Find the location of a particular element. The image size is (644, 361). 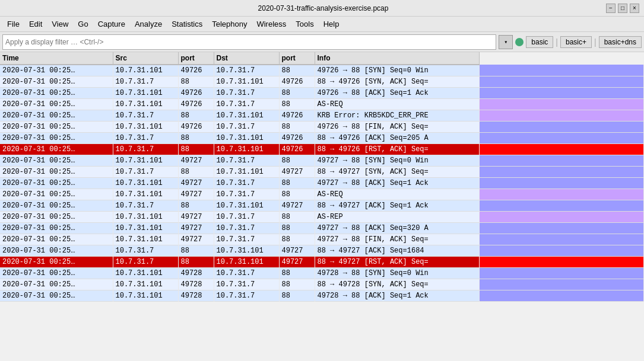

filter-input-wrapper is located at coordinates (249, 42).